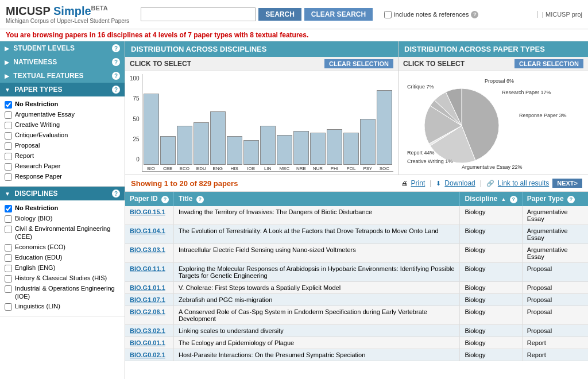  I want to click on disciplines-help-icon: ?, so click(116, 194).